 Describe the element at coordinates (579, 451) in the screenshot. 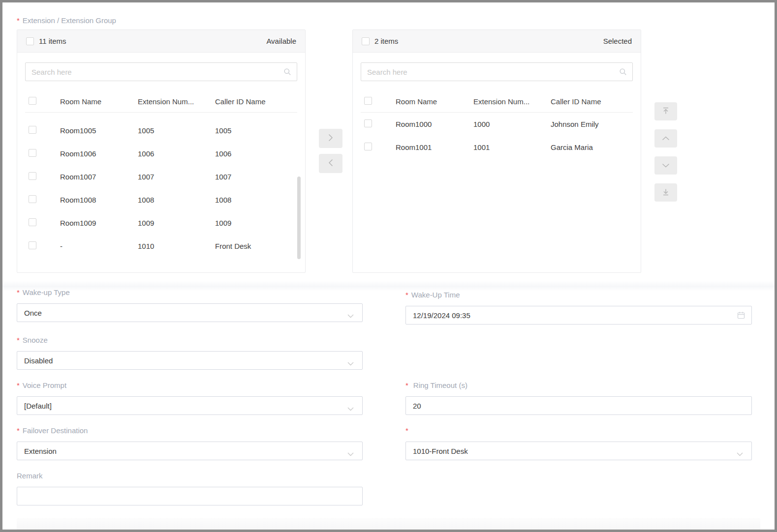

I see `failover-target-select: 1010-Front Desk` at that location.